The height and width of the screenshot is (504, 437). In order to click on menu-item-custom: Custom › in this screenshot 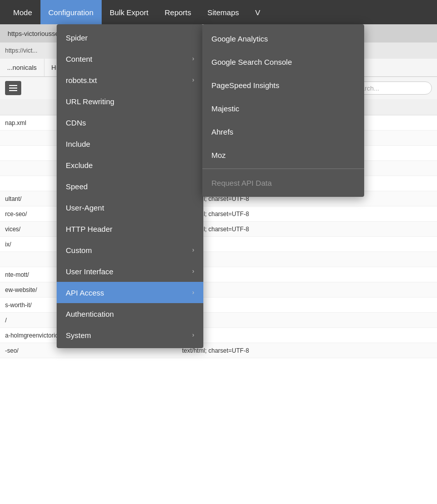, I will do `click(130, 250)`.